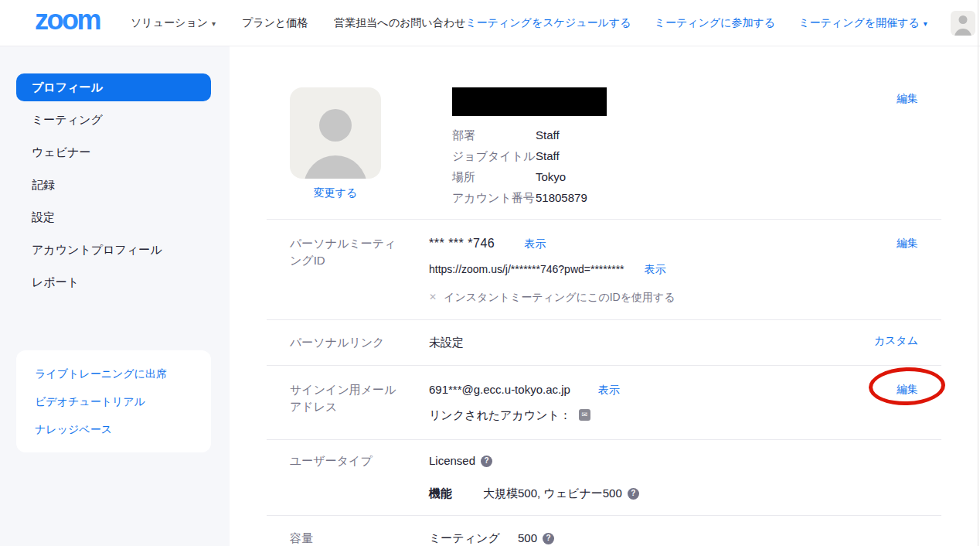 The image size is (980, 546). I want to click on sidebar-item-recordings: 記録, so click(114, 185).